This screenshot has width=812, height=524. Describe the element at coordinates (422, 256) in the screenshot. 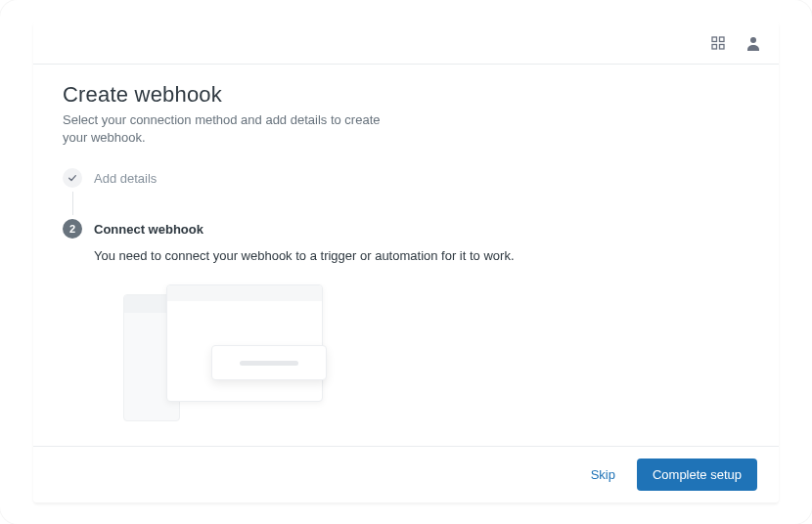

I see `step-description: You need to connect your webhook to a tr…` at that location.